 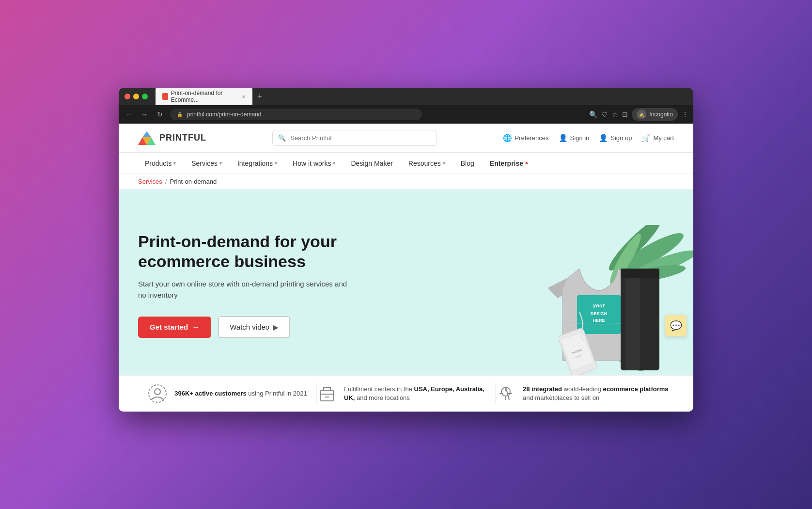 What do you see at coordinates (661, 114) in the screenshot?
I see `incognito-label: Incognito` at bounding box center [661, 114].